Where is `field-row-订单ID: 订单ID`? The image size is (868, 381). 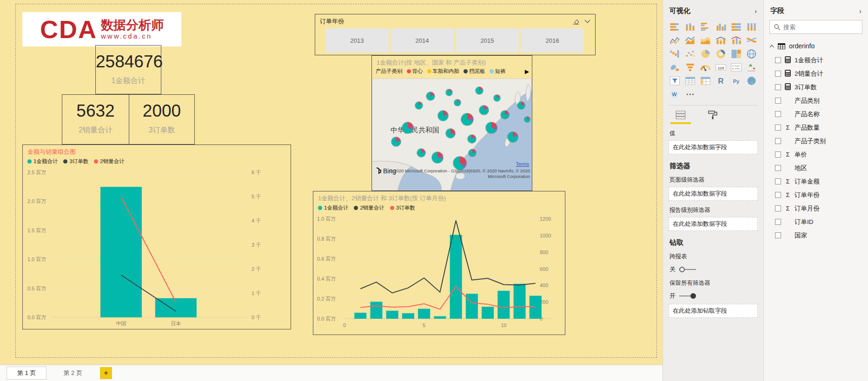 field-row-订单ID: 订单ID is located at coordinates (816, 222).